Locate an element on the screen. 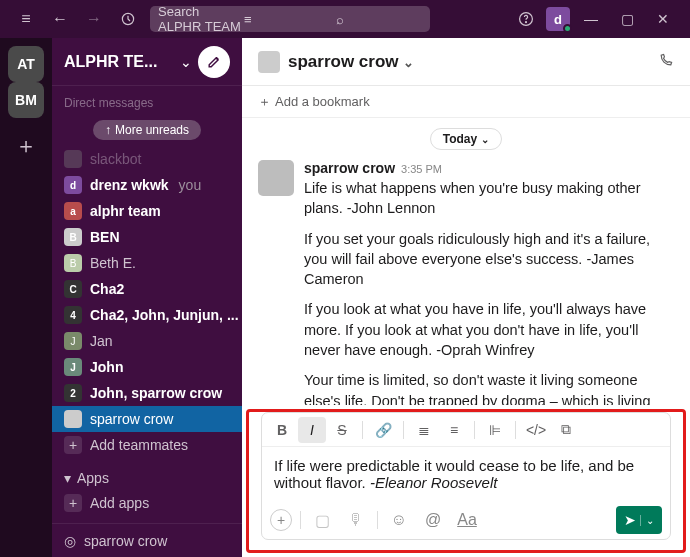  sidebar-truncated: slackbot is located at coordinates (147, 159).